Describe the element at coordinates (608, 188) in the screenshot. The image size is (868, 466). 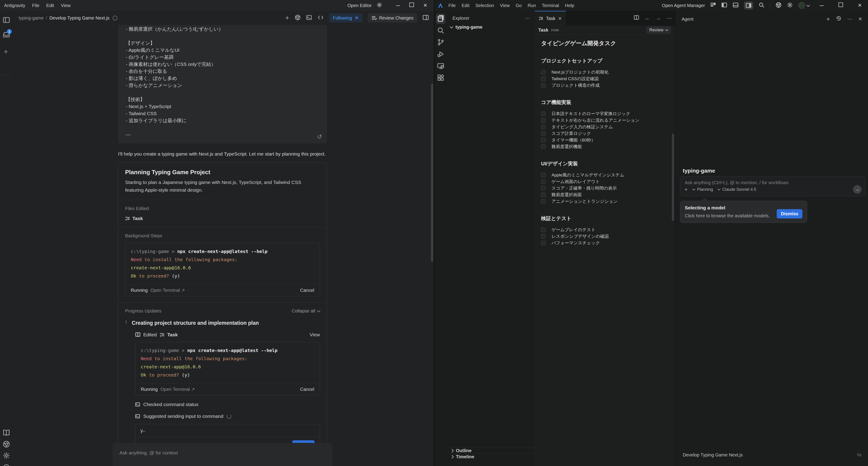
I see `task-row: スコア・正確率・残り時間の表示` at that location.